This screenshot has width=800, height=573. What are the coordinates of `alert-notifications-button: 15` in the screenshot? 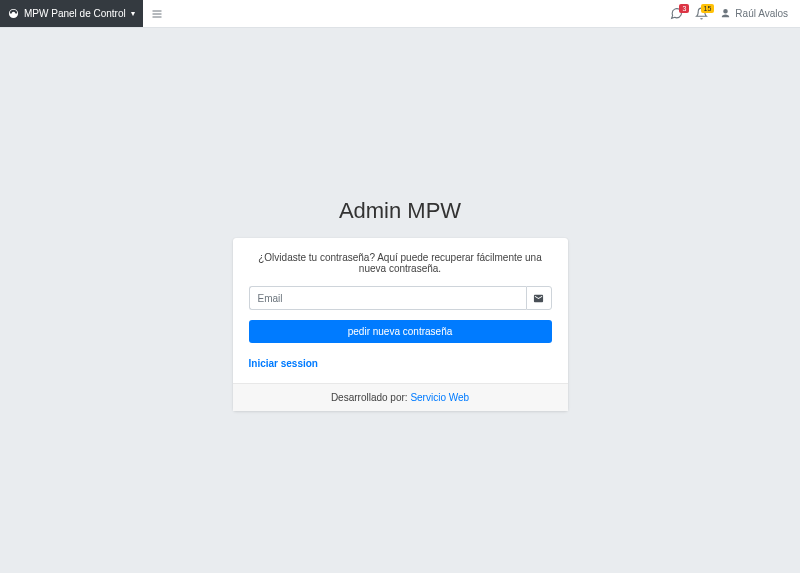 It's located at (702, 14).